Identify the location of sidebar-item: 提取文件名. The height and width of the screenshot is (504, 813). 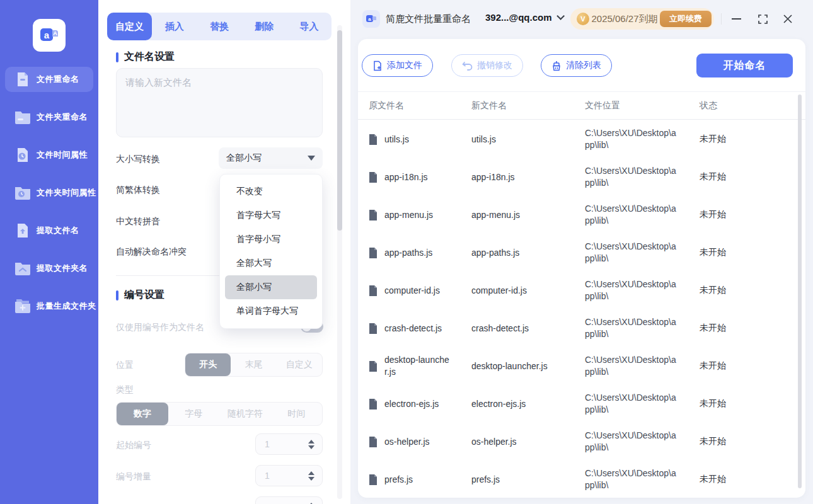
(49, 231).